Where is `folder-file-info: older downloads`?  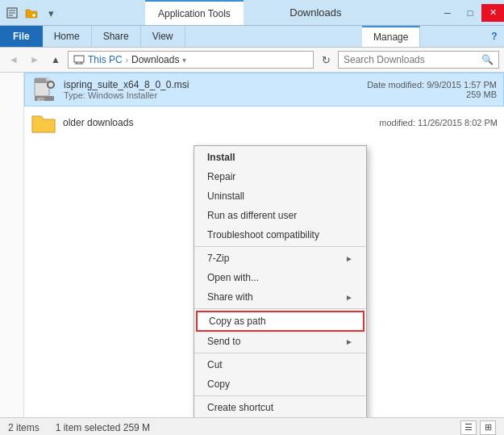
folder-file-info: older downloads is located at coordinates (218, 123).